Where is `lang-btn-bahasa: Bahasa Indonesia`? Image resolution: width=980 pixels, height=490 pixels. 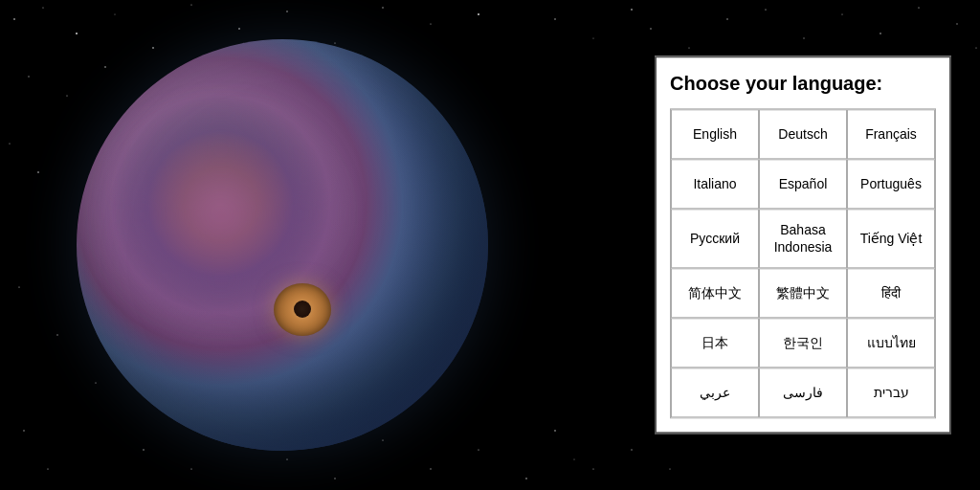 lang-btn-bahasa: Bahasa Indonesia is located at coordinates (803, 238).